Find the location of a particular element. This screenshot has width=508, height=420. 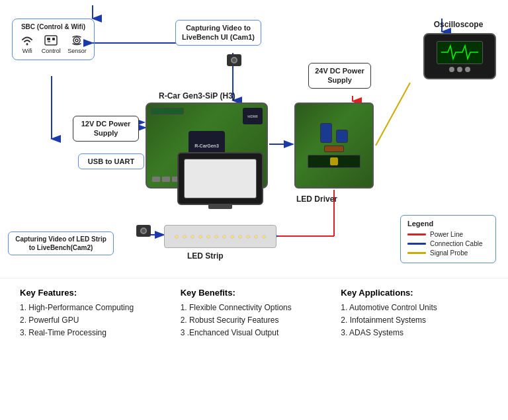

applications-item-3: 3. ADAS Systems is located at coordinates (414, 333).